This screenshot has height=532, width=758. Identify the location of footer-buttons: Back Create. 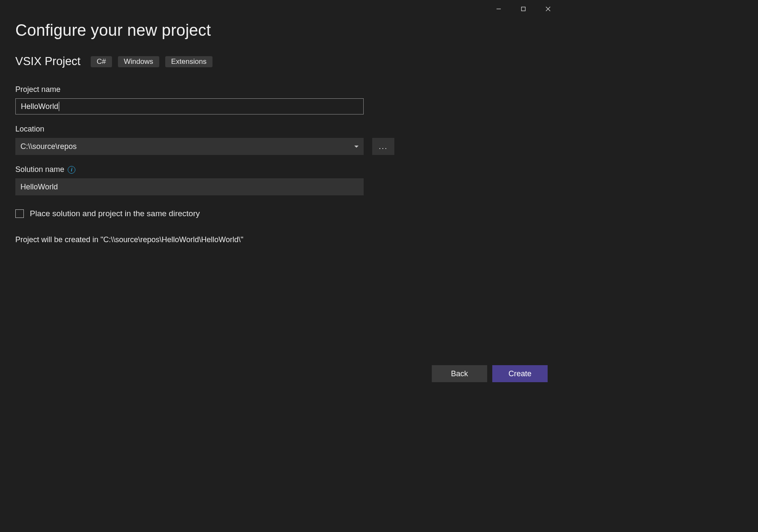
(490, 374).